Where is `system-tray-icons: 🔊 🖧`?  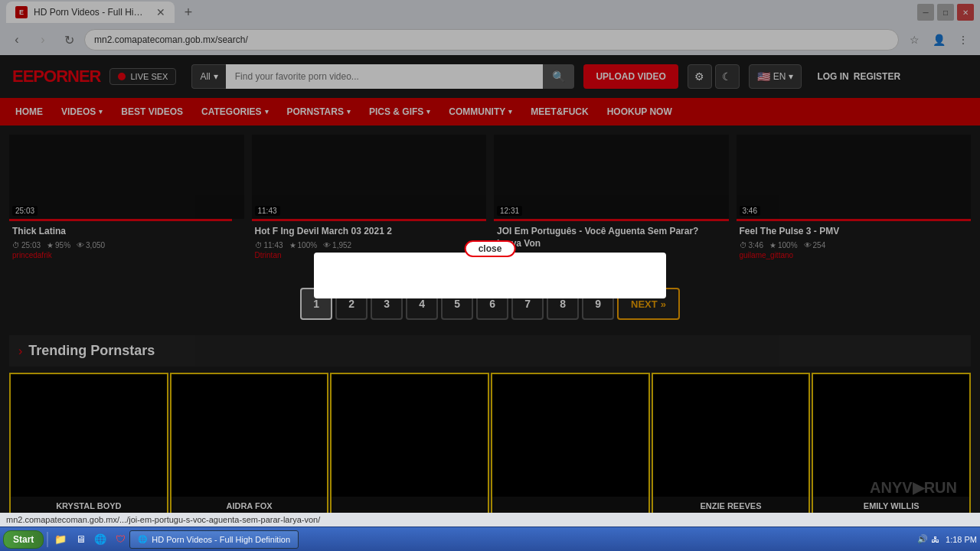
system-tray-icons: 🔊 🖧 is located at coordinates (928, 539).